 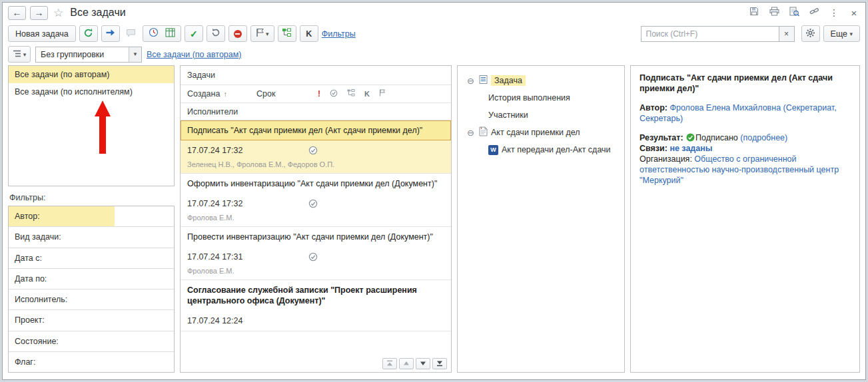 I want to click on tree-item-participants: Участники, so click(x=541, y=115).